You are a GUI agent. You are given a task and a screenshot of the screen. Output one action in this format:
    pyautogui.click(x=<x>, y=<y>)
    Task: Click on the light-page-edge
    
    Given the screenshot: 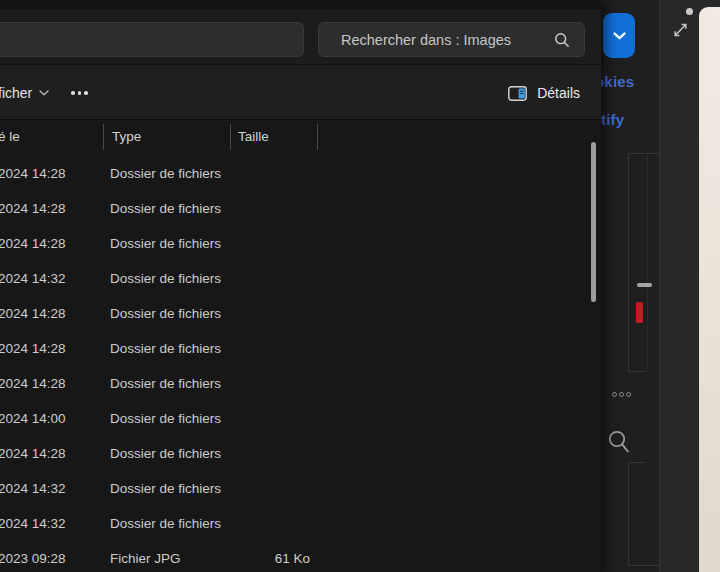 What is the action you would take?
    pyautogui.click(x=710, y=290)
    